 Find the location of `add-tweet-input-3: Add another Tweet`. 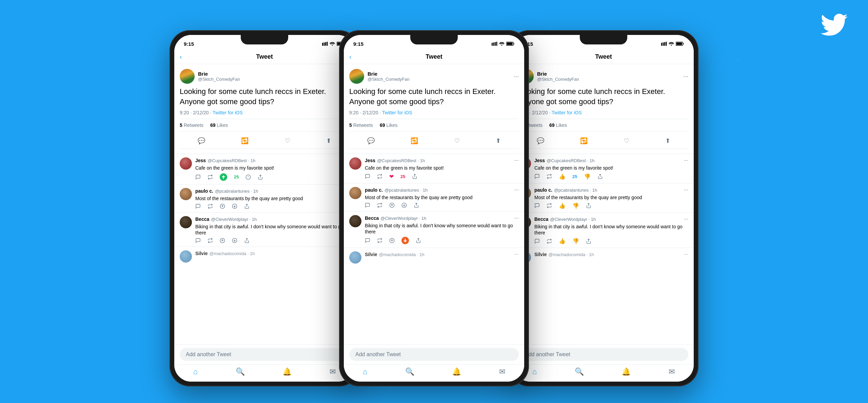

add-tweet-input-3: Add another Tweet is located at coordinates (604, 354).